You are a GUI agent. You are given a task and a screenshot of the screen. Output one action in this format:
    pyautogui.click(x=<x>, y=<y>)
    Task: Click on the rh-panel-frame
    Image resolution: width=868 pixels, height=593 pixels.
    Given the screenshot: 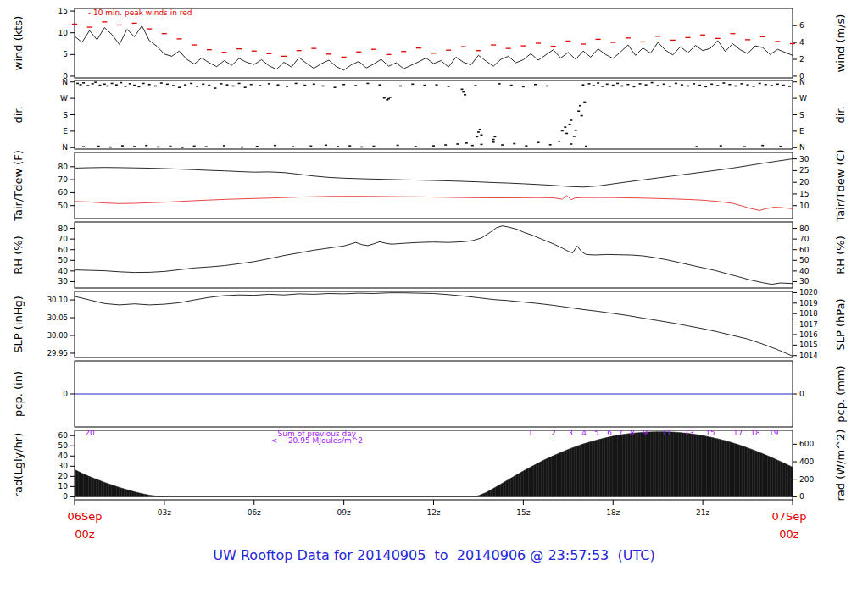 What is the action you would take?
    pyautogui.click(x=434, y=255)
    